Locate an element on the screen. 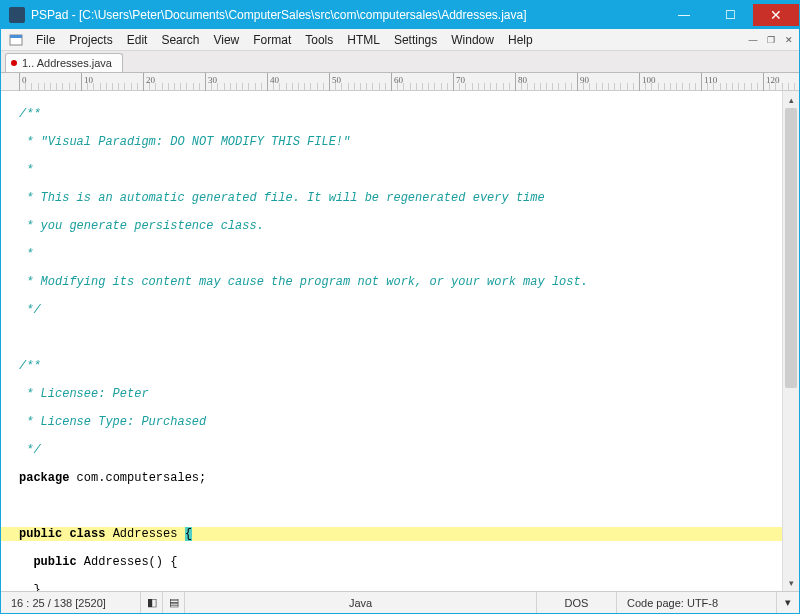 This screenshot has width=800, height=614. menu-window: Window is located at coordinates (472, 40).